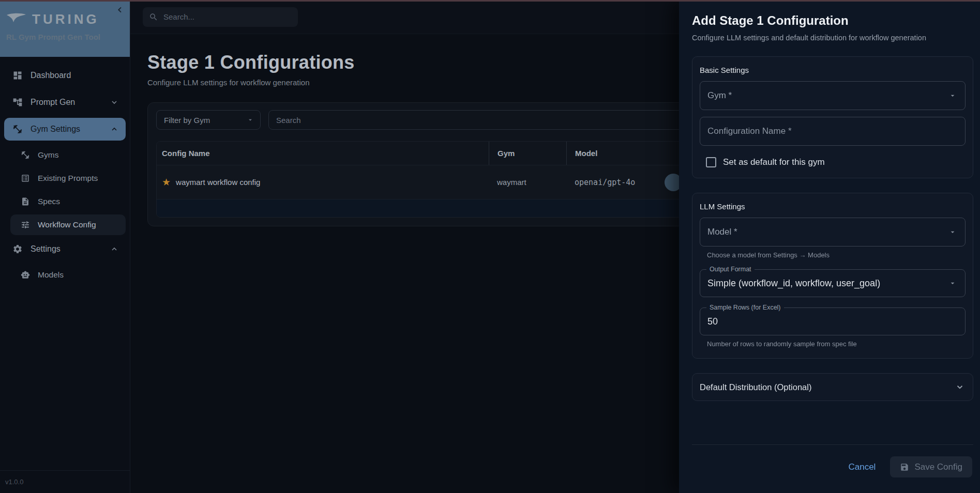 The width and height of the screenshot is (980, 493). Describe the element at coordinates (68, 155) in the screenshot. I see `sidebar-item-gyms: Gyms` at that location.